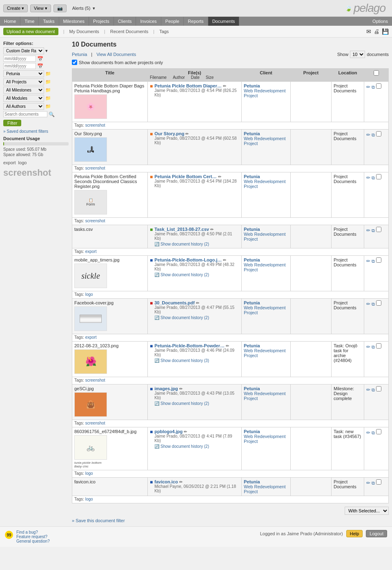 Image resolution: width=392 pixels, height=570 pixels. Describe the element at coordinates (188, 86) in the screenshot. I see `filename-link: Petunia Pickle Bottom Diaper…` at that location.